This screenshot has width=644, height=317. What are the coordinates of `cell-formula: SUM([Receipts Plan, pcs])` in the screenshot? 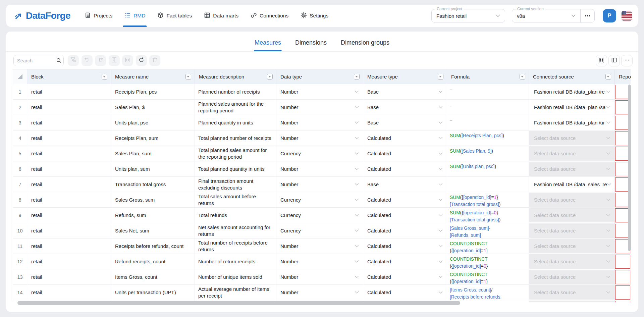 It's located at (488, 138).